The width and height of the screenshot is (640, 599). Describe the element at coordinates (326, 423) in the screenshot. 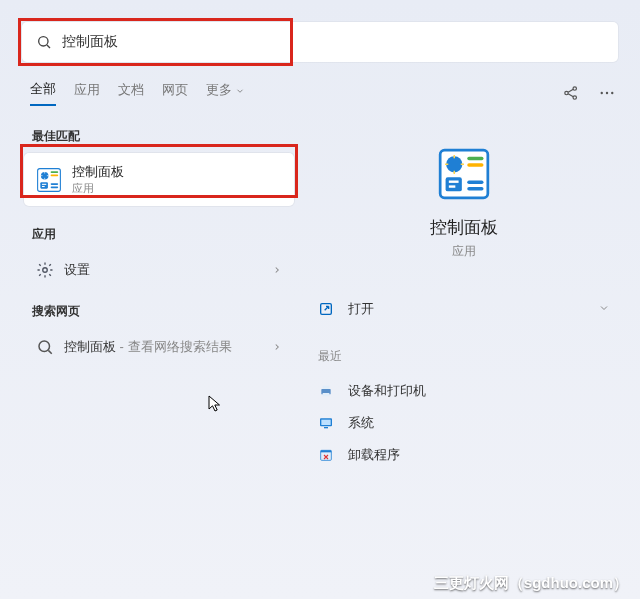

I see `system-icon` at that location.